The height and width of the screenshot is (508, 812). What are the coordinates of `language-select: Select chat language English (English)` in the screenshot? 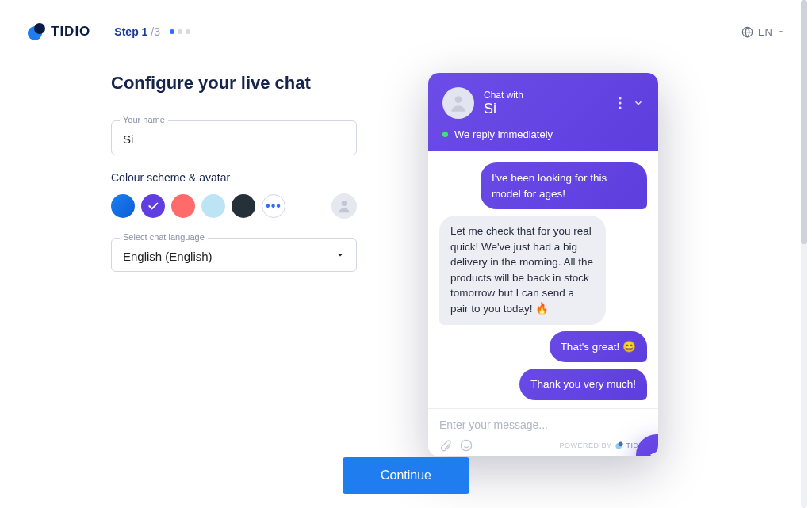 It's located at (234, 255).